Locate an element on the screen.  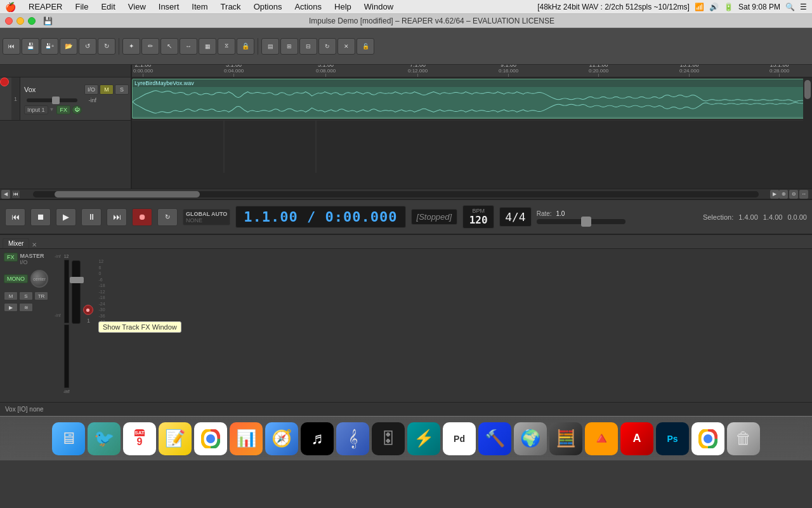
search-icon: 🔍 is located at coordinates (790, 7).